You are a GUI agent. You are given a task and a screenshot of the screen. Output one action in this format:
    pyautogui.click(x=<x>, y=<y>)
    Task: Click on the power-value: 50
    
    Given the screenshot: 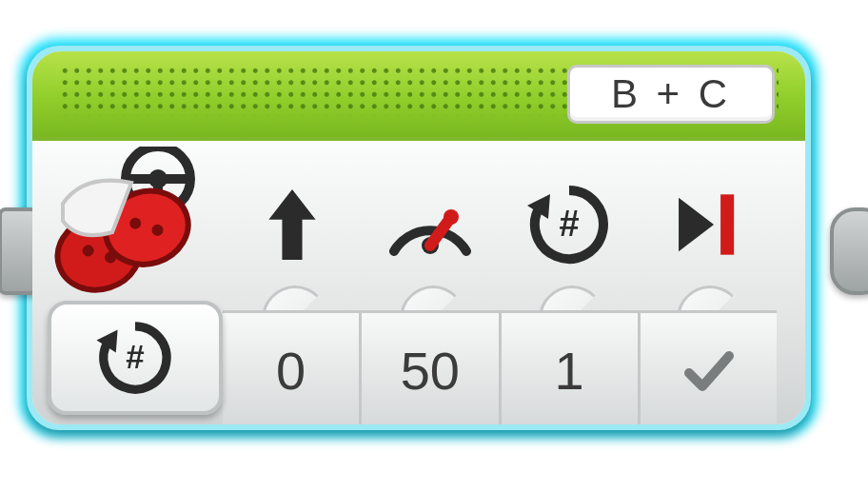 What is the action you would take?
    pyautogui.click(x=428, y=369)
    